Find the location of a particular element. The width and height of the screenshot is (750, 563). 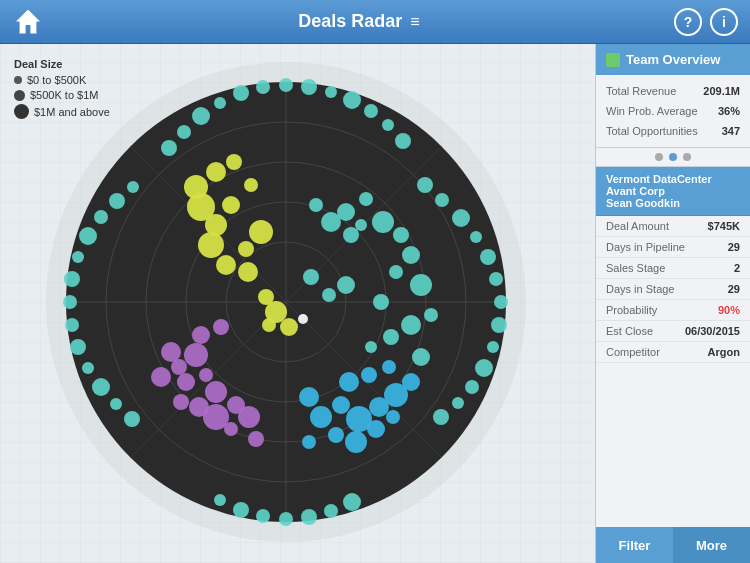

stat-label-opportunities: Total Opportunities is located at coordinates (652, 131).